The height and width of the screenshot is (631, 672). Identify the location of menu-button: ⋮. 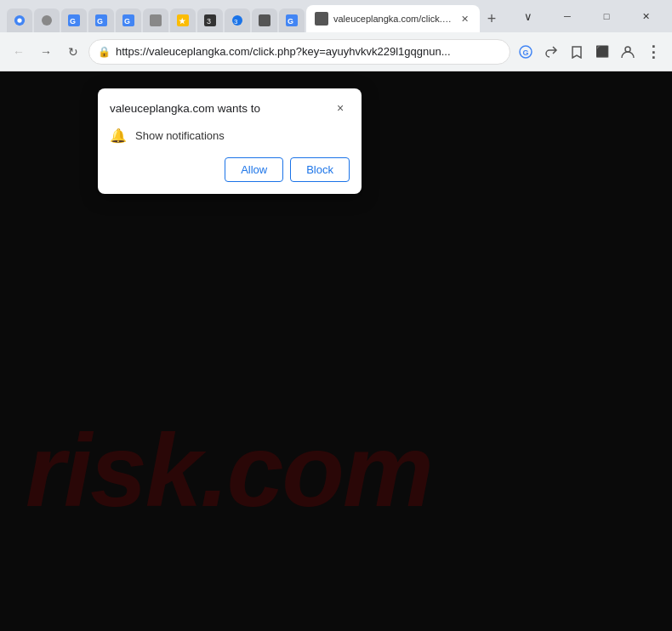
(653, 52).